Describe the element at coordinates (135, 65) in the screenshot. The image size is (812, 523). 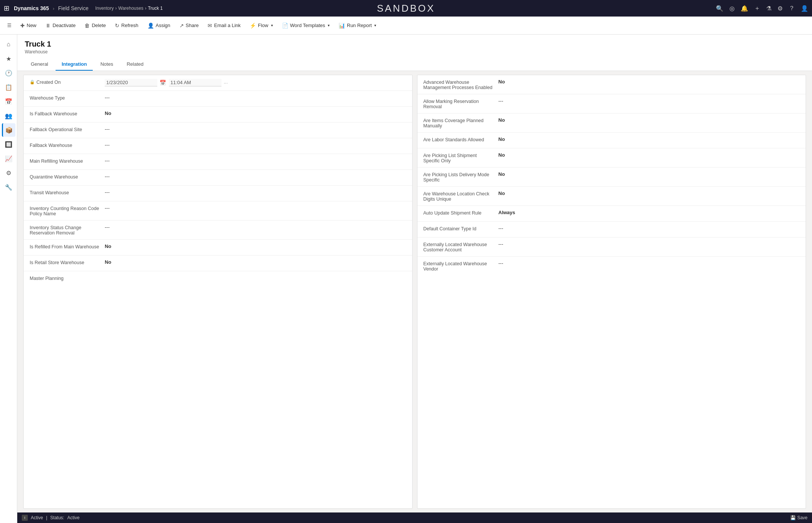
I see `tab-related: Related` at that location.